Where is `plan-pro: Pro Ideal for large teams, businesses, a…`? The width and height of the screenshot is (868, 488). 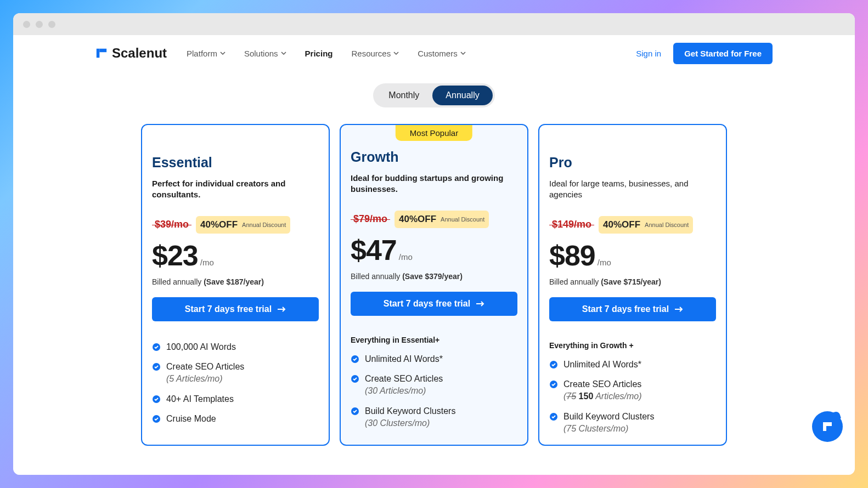 plan-pro: Pro Ideal for large teams, businesses, a… is located at coordinates (633, 285).